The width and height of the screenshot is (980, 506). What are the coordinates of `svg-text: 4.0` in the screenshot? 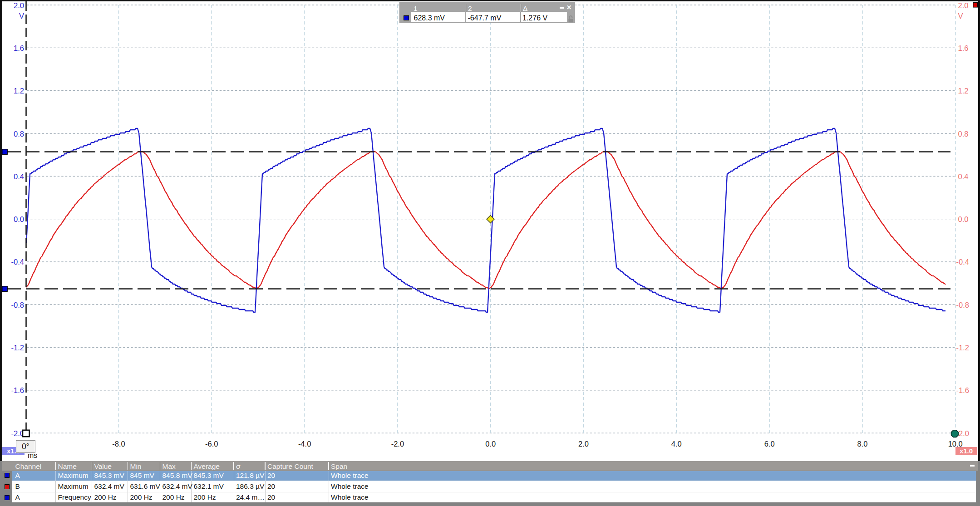 It's located at (676, 444).